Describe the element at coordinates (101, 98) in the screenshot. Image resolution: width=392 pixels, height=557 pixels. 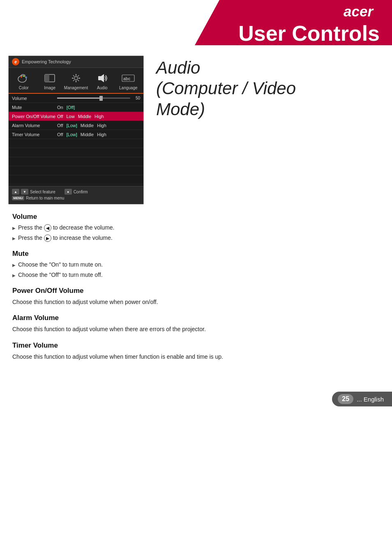
I see `slider-thumb` at that location.